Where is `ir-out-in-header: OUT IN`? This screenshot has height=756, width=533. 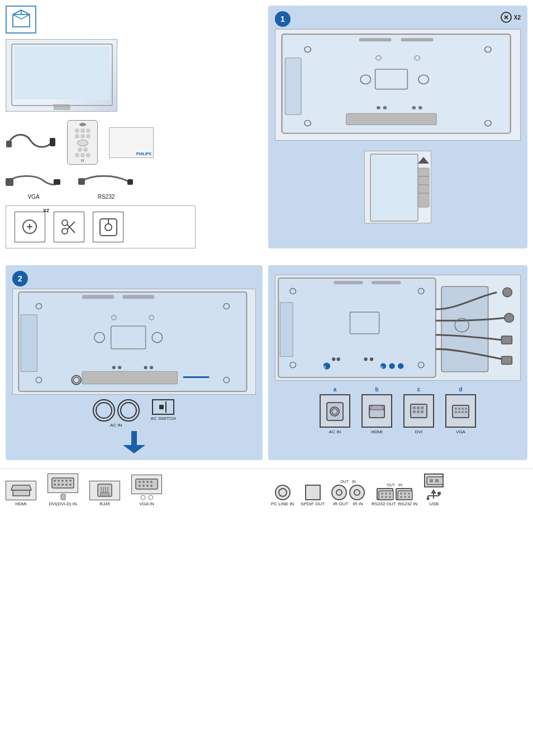
ir-out-in-header: OUT IN is located at coordinates (348, 481).